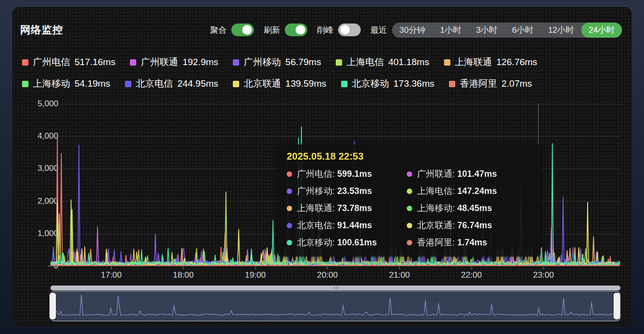 This screenshot has width=644, height=334. Describe the element at coordinates (409, 208) in the screenshot. I see `tooltip-rows: 广州电信:599.1ms广州联通:101.47ms广州移动:23.53ms上海电…` at that location.